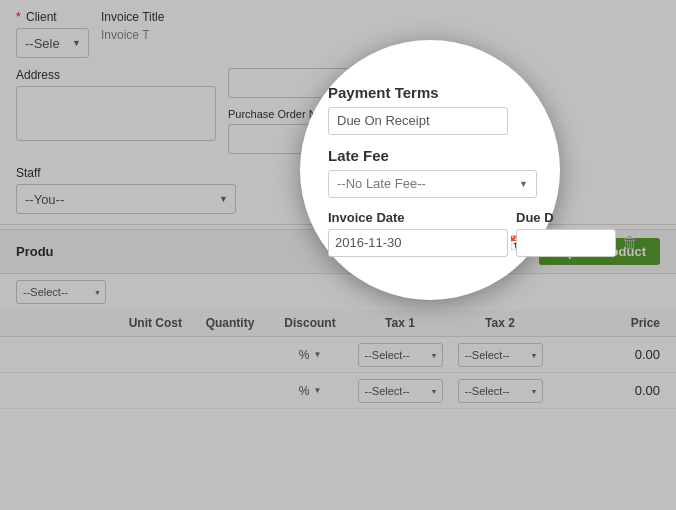 The width and height of the screenshot is (676, 510). Describe the element at coordinates (116, 114) in the screenshot. I see `address-input` at that location.